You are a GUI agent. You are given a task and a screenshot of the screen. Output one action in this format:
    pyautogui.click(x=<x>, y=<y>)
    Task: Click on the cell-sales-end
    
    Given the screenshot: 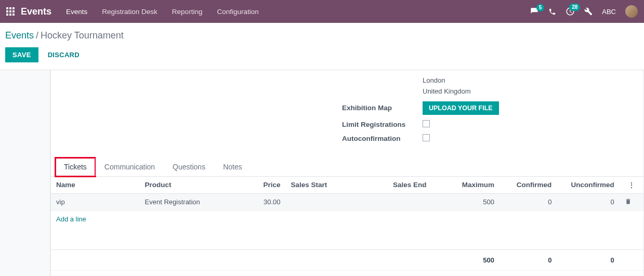 What is the action you would take?
    pyautogui.click(x=395, y=202)
    